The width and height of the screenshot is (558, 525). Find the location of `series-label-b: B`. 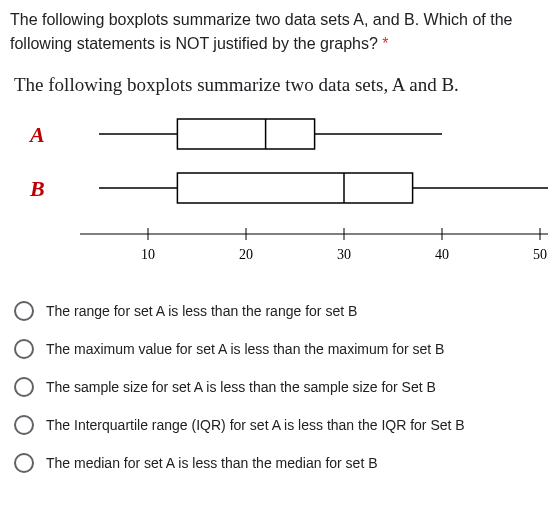

series-label-b: B is located at coordinates (37, 188).